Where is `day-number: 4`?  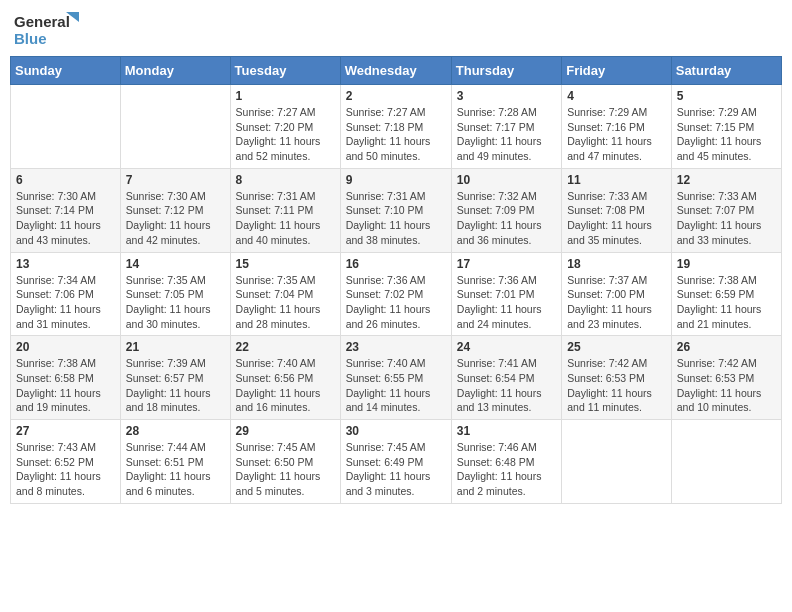 day-number: 4 is located at coordinates (616, 96).